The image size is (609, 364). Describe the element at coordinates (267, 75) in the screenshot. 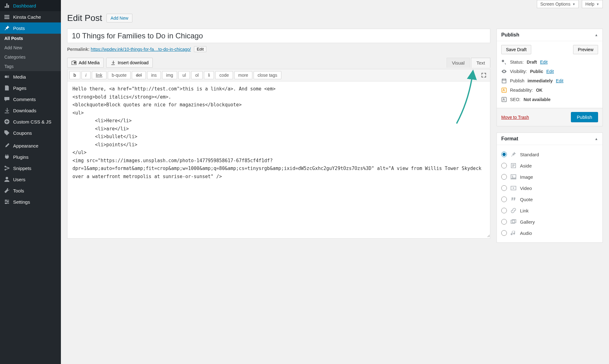

I see `qt-close-tags: close tags` at that location.